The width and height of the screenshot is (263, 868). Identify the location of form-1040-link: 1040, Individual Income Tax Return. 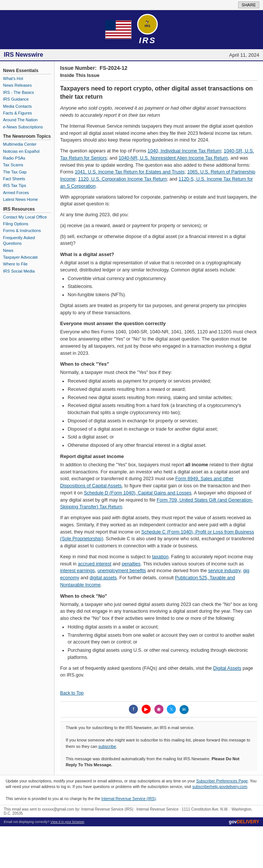
(184, 151).